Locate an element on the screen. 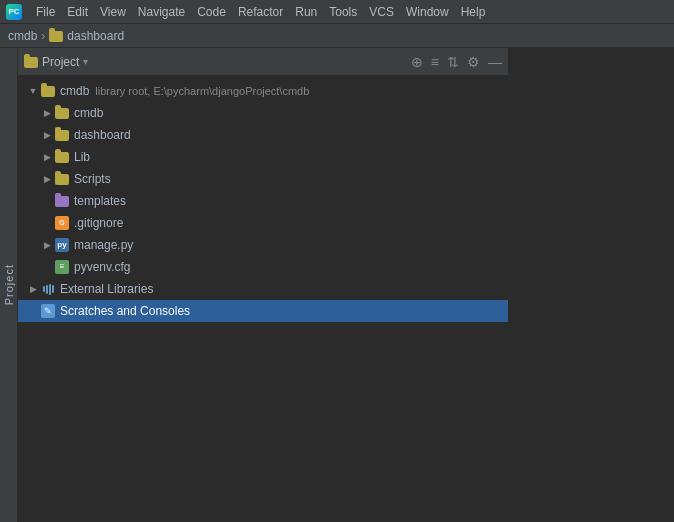 The width and height of the screenshot is (674, 522). tree-item-scratches: ✎ Scratches and Consoles is located at coordinates (263, 311).